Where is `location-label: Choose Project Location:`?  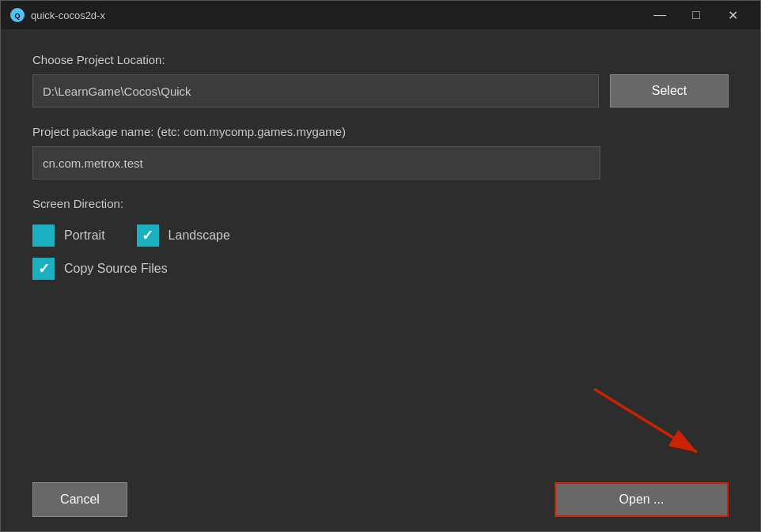 location-label: Choose Project Location: is located at coordinates (380, 60).